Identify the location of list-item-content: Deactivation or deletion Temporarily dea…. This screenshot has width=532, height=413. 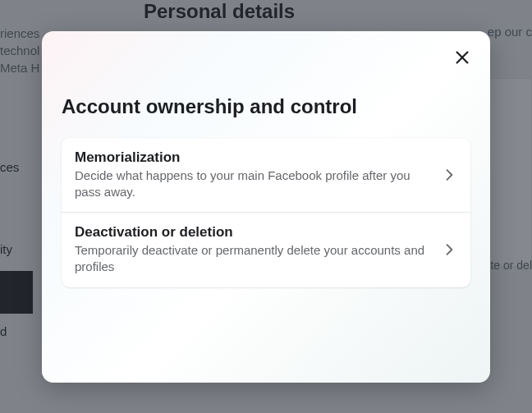
(258, 250).